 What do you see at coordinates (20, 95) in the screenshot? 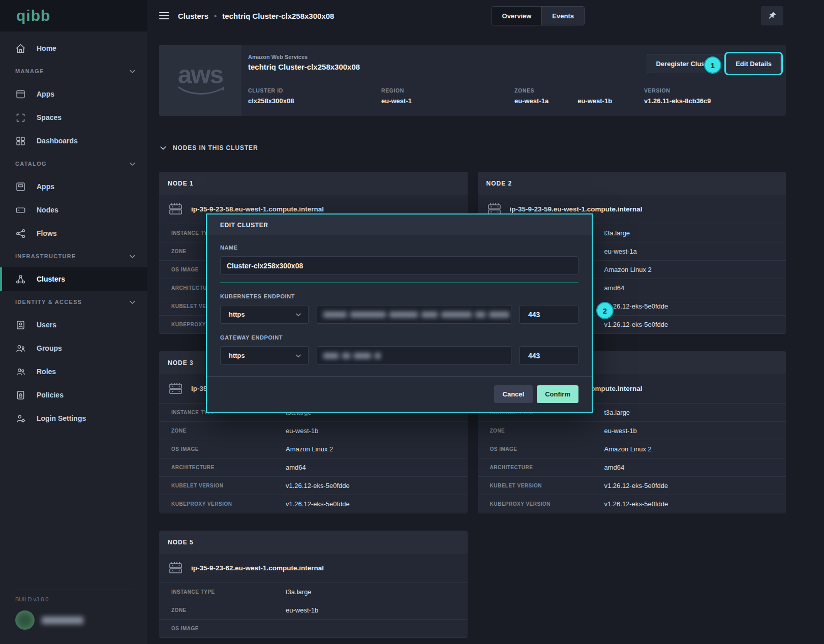
I see `apps-icon` at bounding box center [20, 95].